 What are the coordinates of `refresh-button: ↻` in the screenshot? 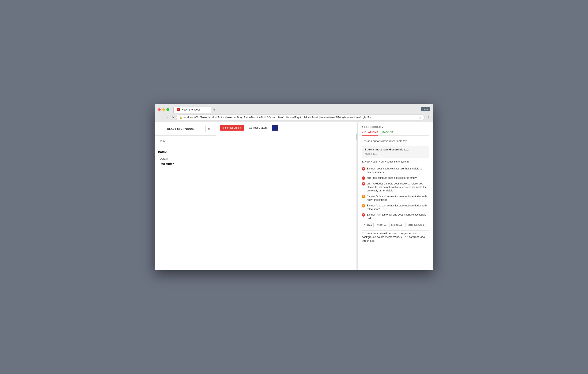 It's located at (173, 118).